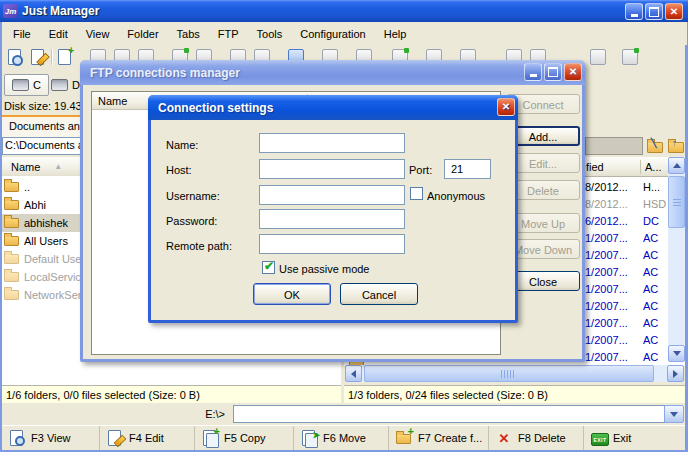 The width and height of the screenshot is (688, 452). I want to click on ok-button: OK, so click(292, 294).